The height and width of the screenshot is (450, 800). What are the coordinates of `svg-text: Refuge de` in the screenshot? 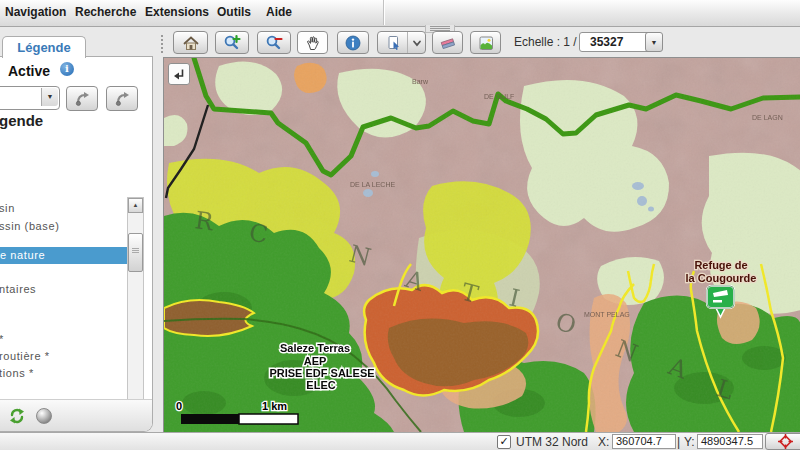 It's located at (720, 265).